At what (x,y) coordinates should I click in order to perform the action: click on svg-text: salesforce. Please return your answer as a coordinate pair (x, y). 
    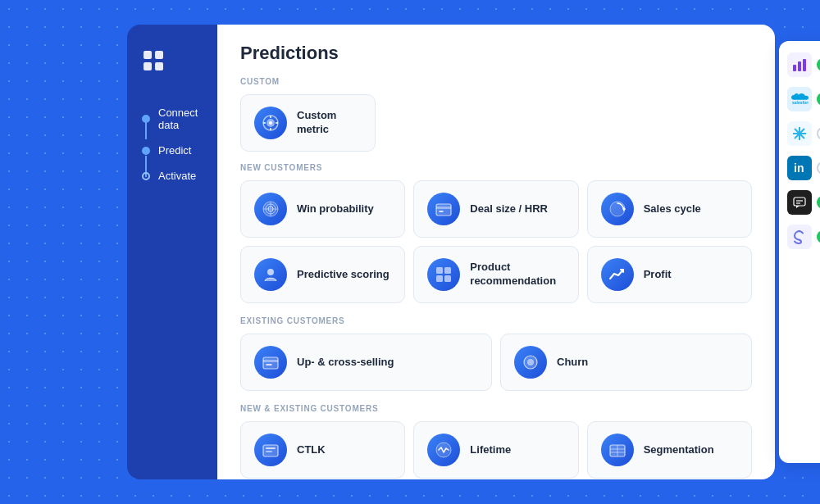
    Looking at the image, I should click on (800, 102).